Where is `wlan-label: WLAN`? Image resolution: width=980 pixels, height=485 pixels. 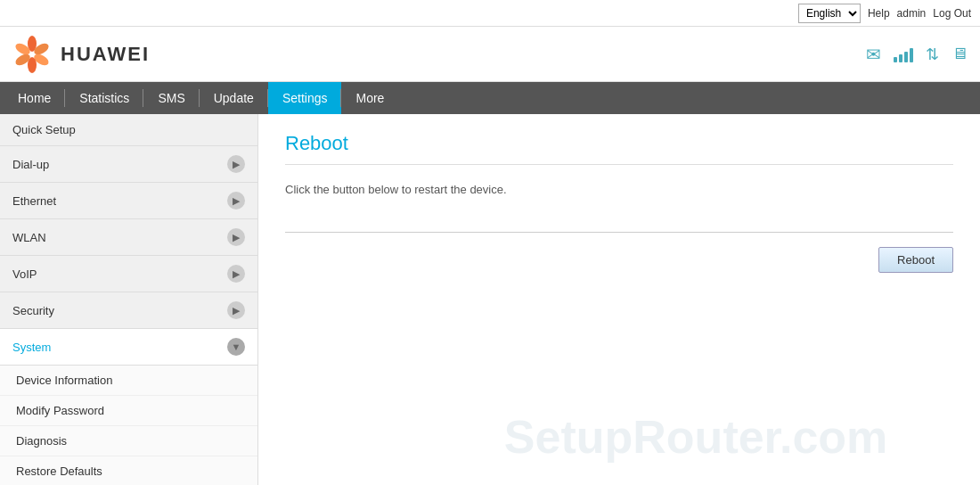 wlan-label: WLAN is located at coordinates (29, 237).